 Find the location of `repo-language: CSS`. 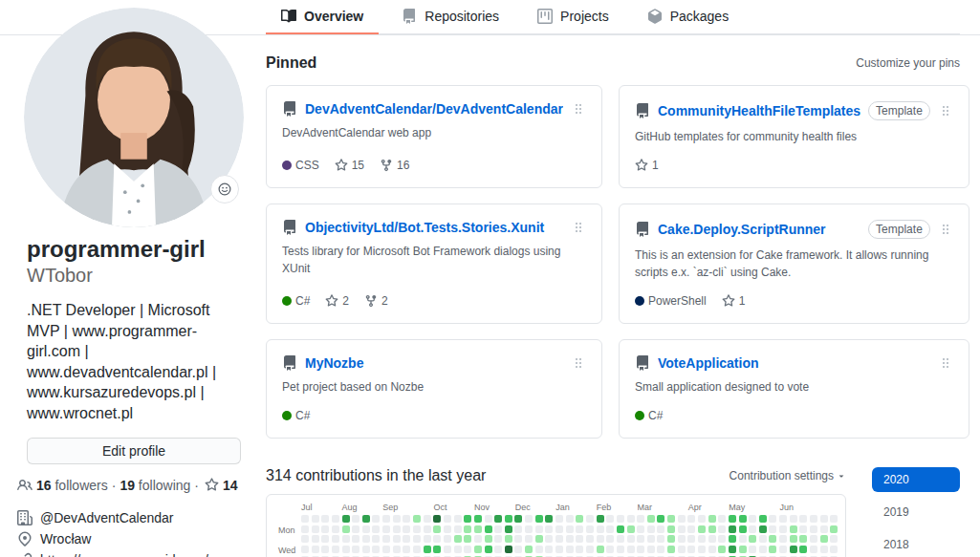

repo-language: CSS is located at coordinates (300, 165).